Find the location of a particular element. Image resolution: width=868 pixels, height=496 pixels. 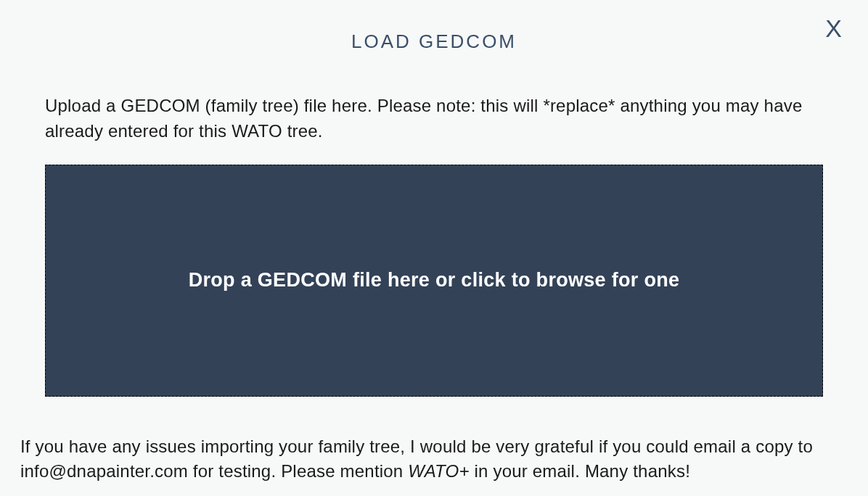

footer-text: If you have any issues importing your fa… is located at coordinates (434, 460).